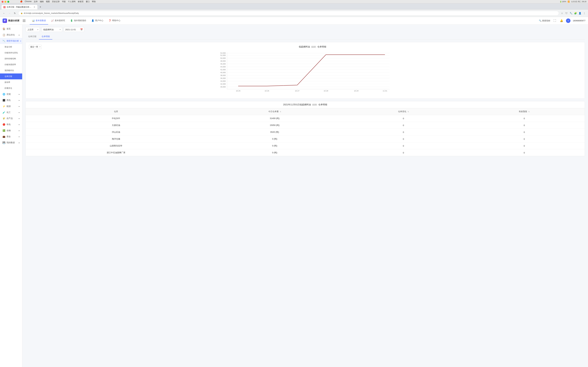 Image resolution: width=588 pixels, height=367 pixels. I want to click on table-title: 2021年11月01日低硫燃料油（LU）仓单明细, so click(305, 105).